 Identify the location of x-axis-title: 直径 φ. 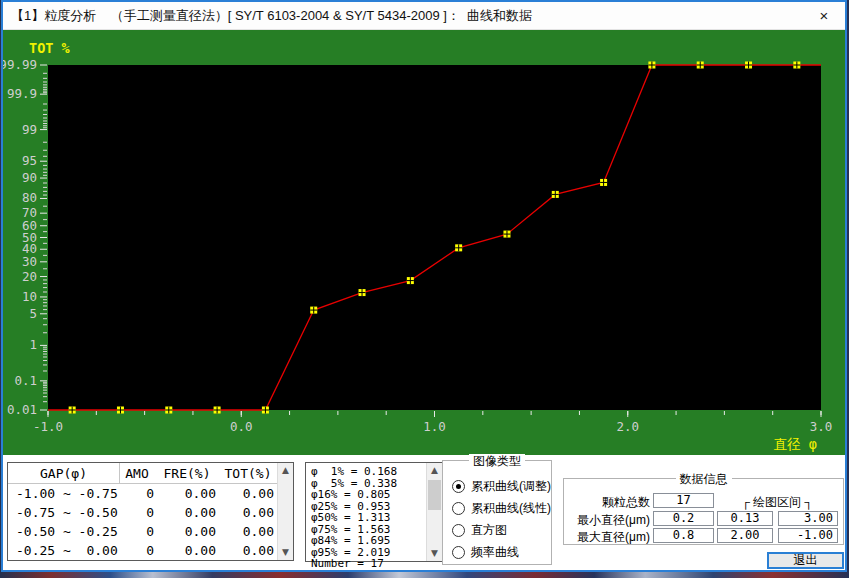
(796, 444).